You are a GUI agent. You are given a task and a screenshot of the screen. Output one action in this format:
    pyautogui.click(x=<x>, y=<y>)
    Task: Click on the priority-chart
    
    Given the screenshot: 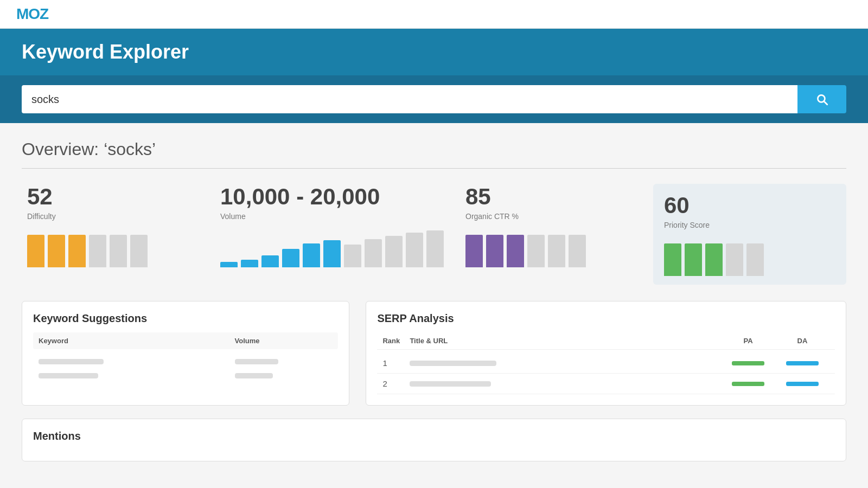 What is the action you would take?
    pyautogui.click(x=750, y=257)
    